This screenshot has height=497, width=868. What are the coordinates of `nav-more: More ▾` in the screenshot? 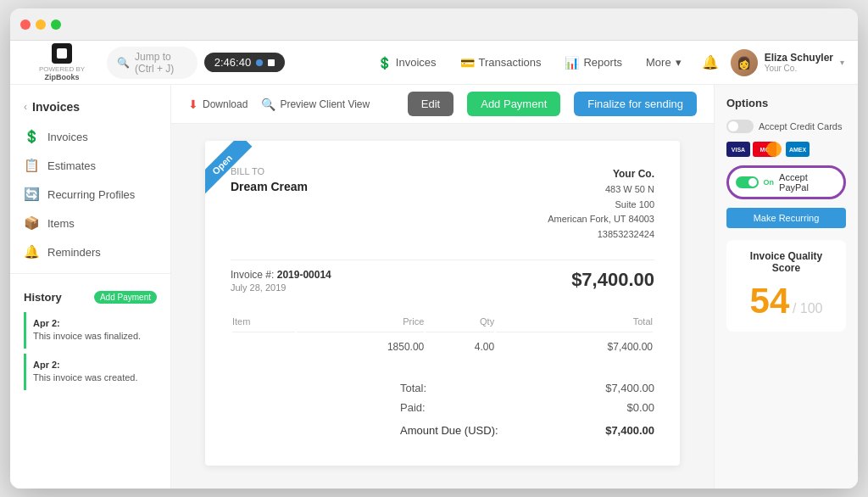 It's located at (664, 63).